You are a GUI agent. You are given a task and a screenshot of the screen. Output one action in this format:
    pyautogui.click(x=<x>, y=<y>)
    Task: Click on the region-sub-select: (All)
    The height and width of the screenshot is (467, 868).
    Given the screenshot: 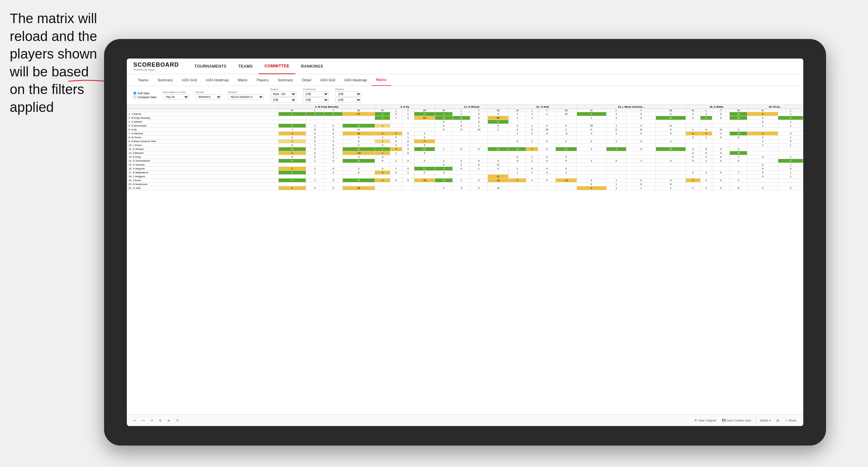 What is the action you would take?
    pyautogui.click(x=283, y=100)
    